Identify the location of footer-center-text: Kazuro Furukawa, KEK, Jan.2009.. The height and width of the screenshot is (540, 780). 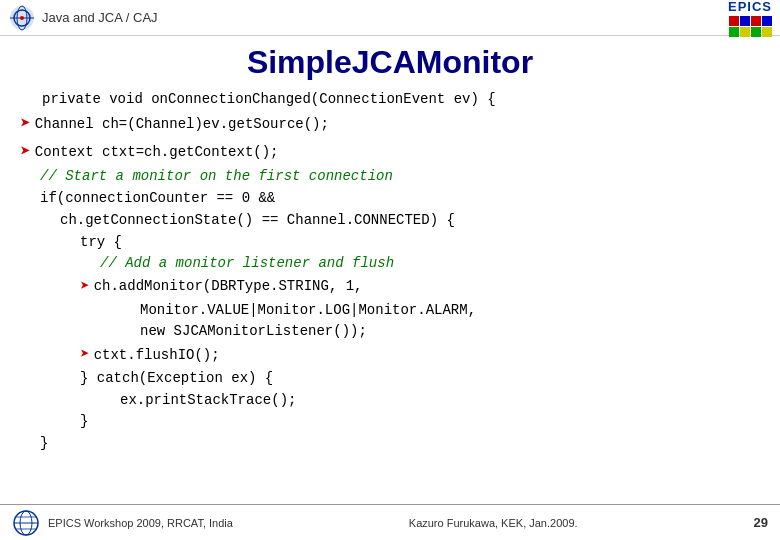
(494, 523).